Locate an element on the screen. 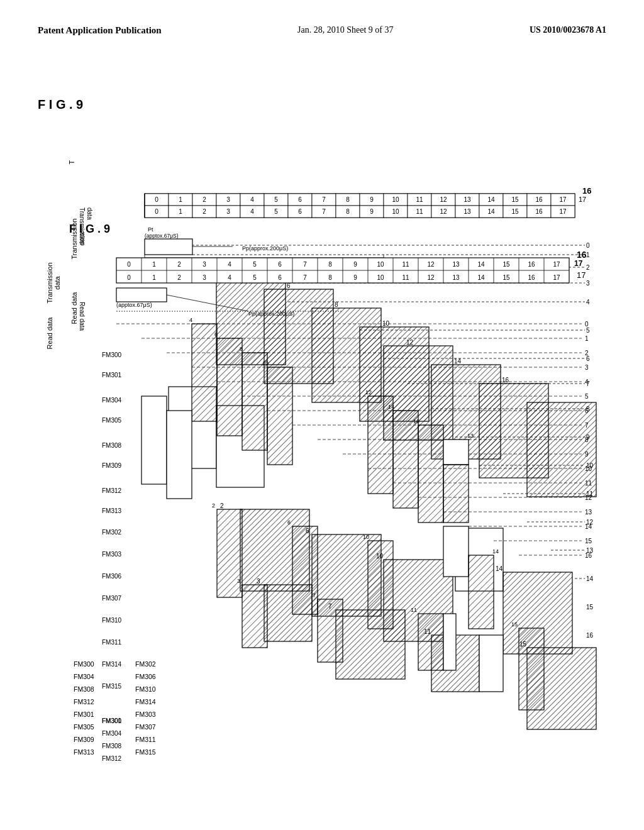 The height and width of the screenshot is (830, 644). fm313-label-r: 13 is located at coordinates (470, 436).